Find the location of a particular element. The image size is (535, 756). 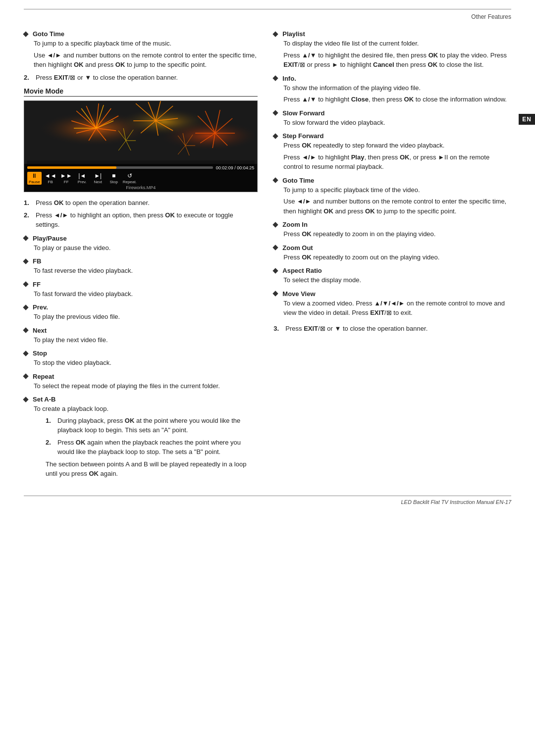

next-btn: ►| Next is located at coordinates (98, 178).